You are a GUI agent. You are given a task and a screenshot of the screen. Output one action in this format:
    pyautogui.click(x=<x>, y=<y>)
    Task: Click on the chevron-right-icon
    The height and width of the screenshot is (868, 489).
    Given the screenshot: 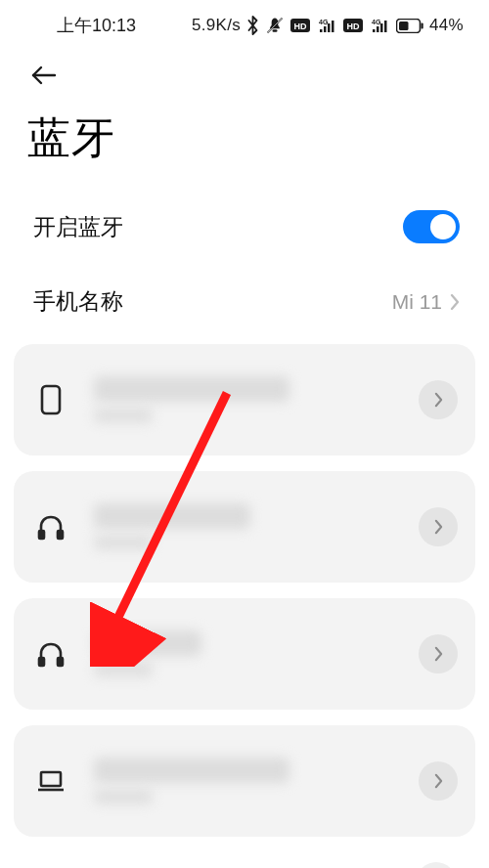 What is the action you would take?
    pyautogui.click(x=455, y=302)
    